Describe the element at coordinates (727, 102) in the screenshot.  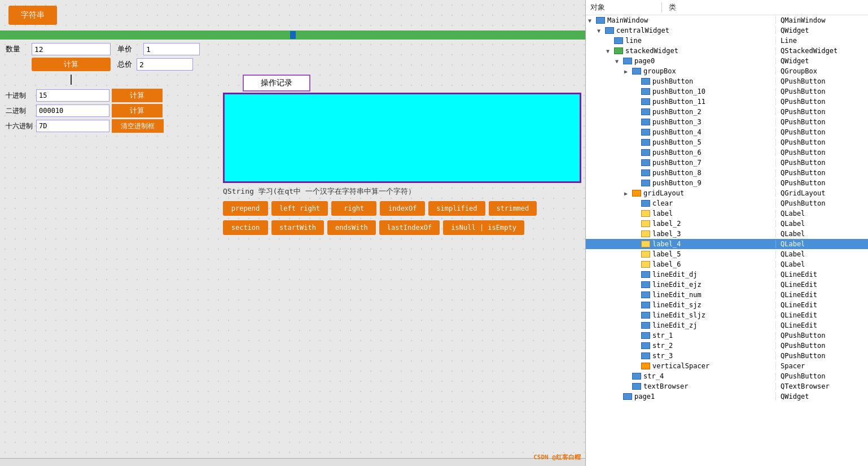
I see `tree-item: pushButton_11 QPushButton` at that location.